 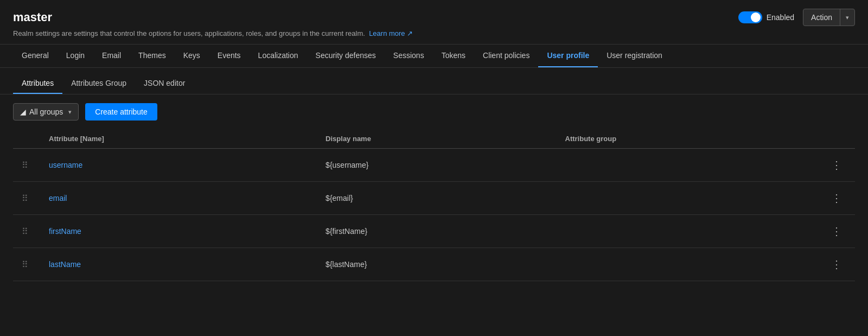 I want to click on tab-keys: Keys, so click(x=192, y=56).